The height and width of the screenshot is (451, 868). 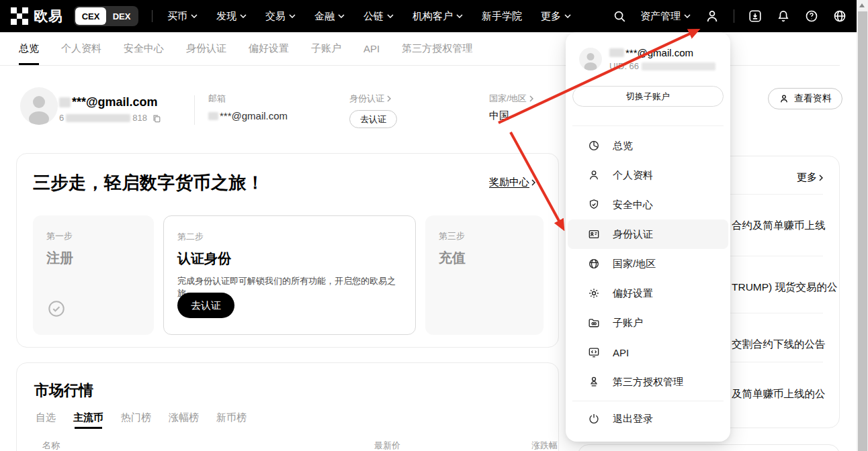 I want to click on nav-item-academy: 新手学院, so click(x=502, y=16).